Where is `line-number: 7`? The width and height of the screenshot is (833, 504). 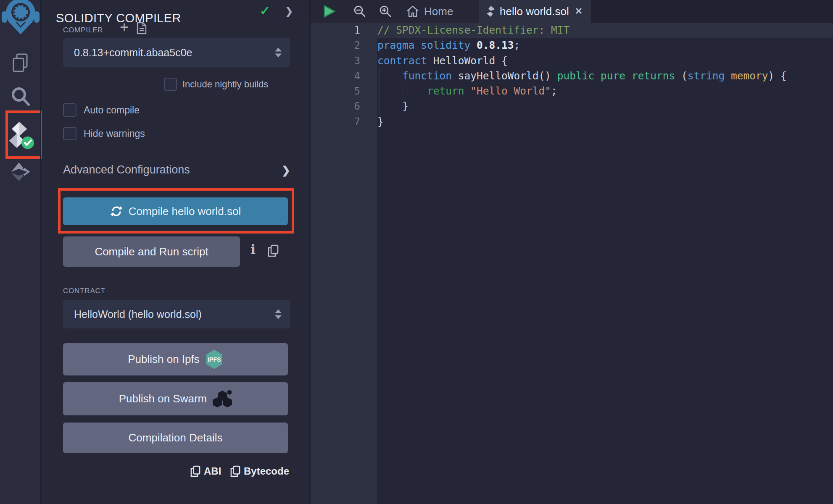 line-number: 7 is located at coordinates (344, 122).